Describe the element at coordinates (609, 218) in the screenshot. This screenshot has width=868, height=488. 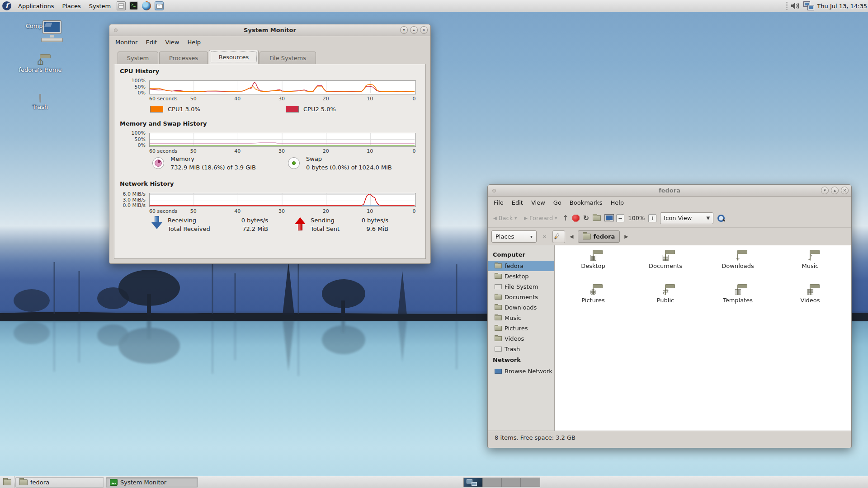
I see `computer-button` at that location.